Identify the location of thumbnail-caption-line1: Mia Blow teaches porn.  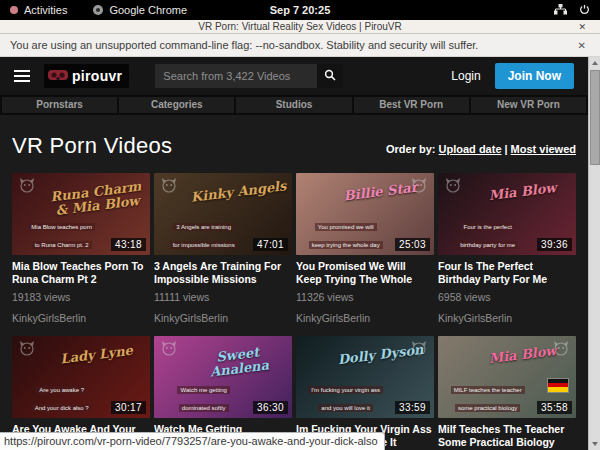
(62, 227).